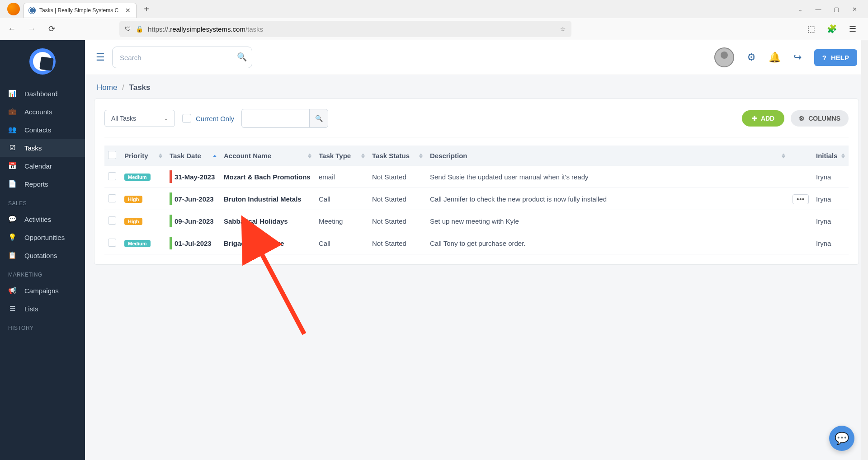 Image resolution: width=868 pixels, height=460 pixels. I want to click on task-date: 09-Jun-2023, so click(194, 221).